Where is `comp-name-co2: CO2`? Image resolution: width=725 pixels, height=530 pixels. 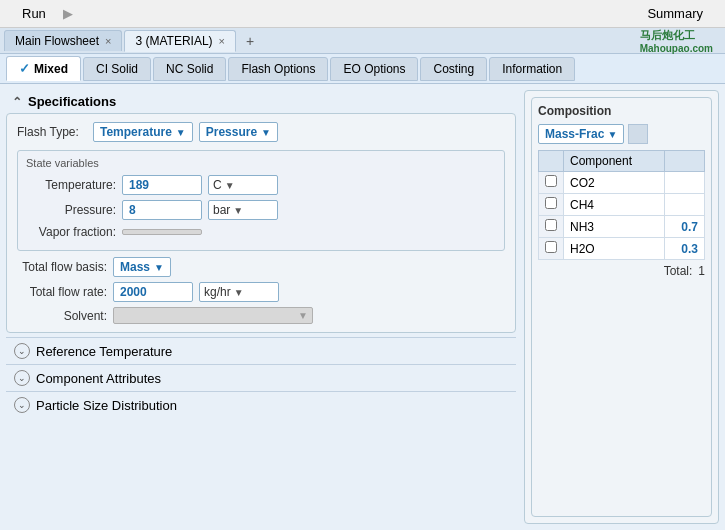 comp-name-co2: CO2 is located at coordinates (614, 183).